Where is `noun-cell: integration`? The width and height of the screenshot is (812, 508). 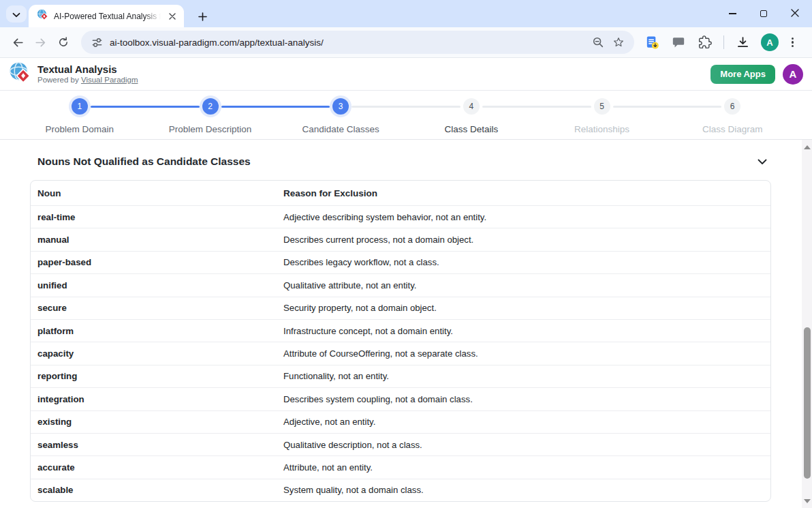 noun-cell: integration is located at coordinates (157, 400).